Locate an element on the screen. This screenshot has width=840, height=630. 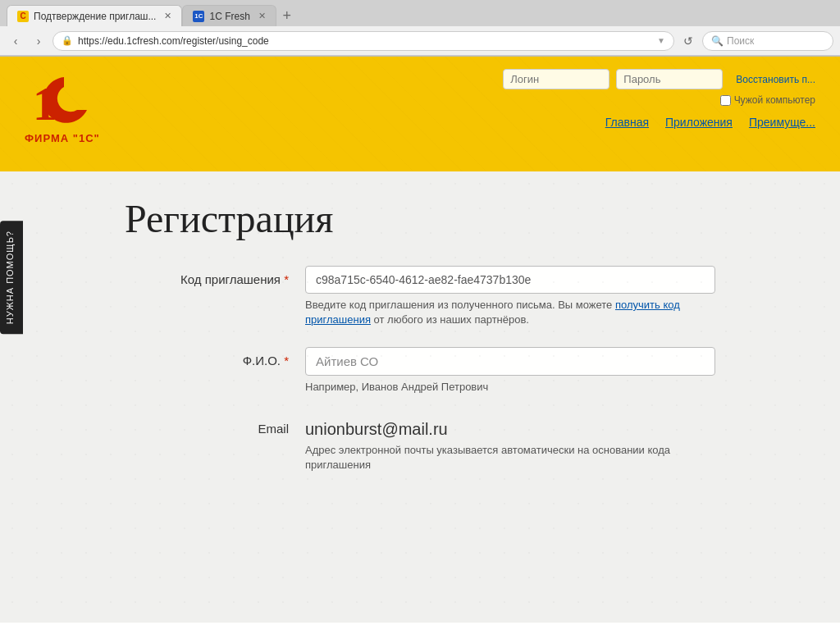
header-content: 1 ФИРМА "1С" Восстановить п... Чужой ком… is located at coordinates (420, 100).